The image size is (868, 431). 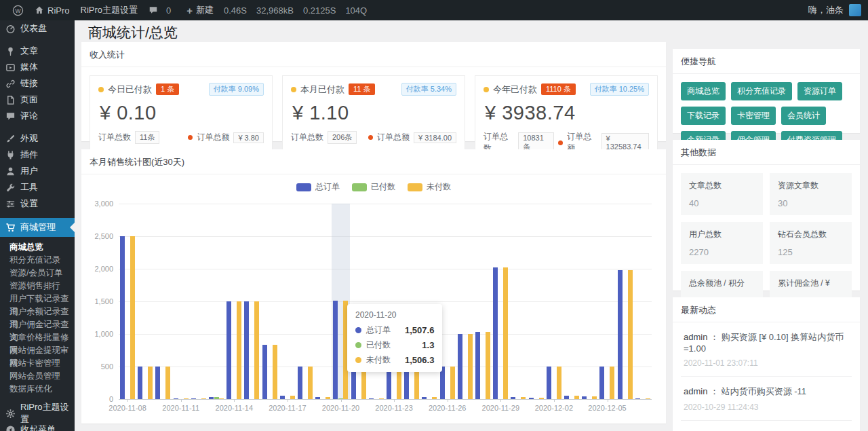 What do you see at coordinates (37, 67) in the screenshot?
I see `sidebar-item-media: 媒体` at bounding box center [37, 67].